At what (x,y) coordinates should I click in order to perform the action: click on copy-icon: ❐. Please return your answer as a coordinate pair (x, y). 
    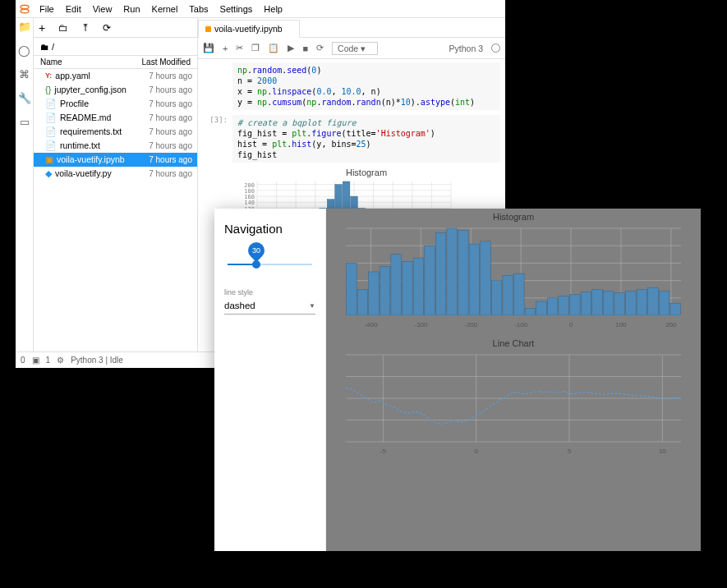
    Looking at the image, I should click on (255, 48).